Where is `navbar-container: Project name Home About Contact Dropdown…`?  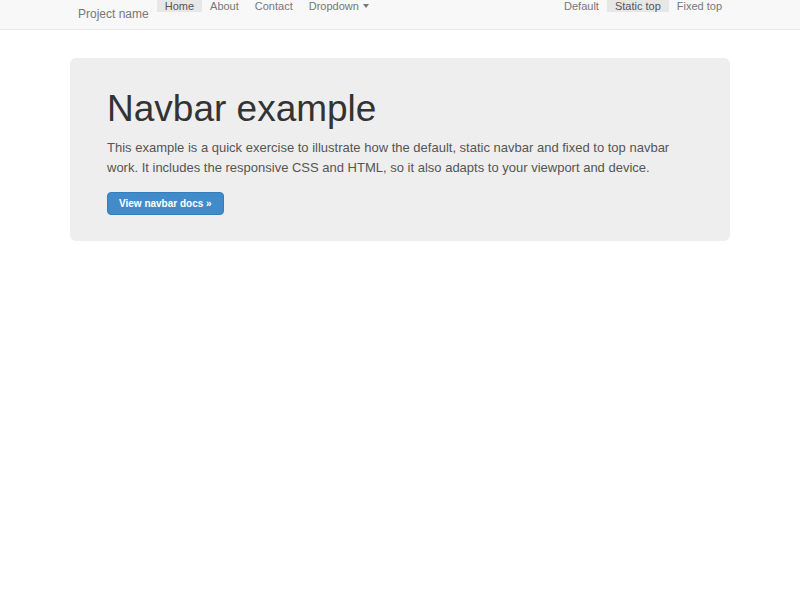
navbar-container: Project name Home About Contact Dropdown… is located at coordinates (400, 14).